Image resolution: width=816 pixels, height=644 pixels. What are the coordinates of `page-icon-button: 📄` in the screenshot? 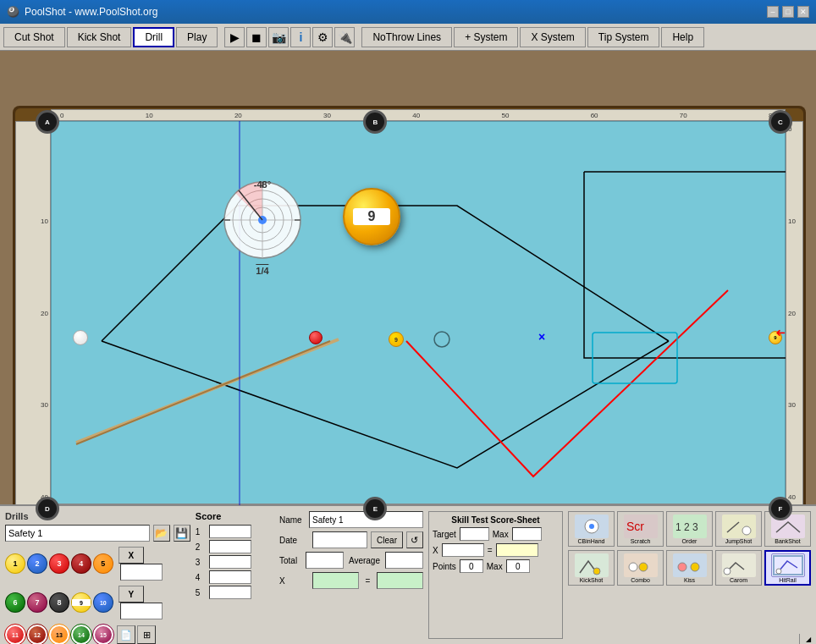 It's located at (126, 635).